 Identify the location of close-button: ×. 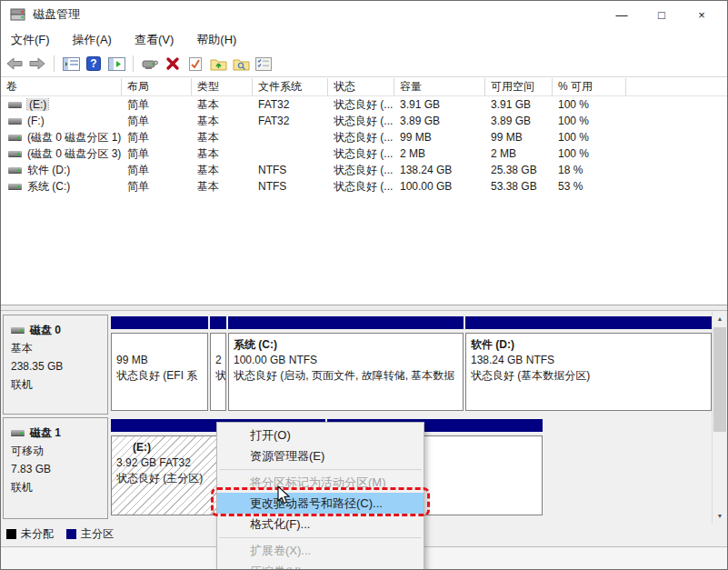
(702, 15).